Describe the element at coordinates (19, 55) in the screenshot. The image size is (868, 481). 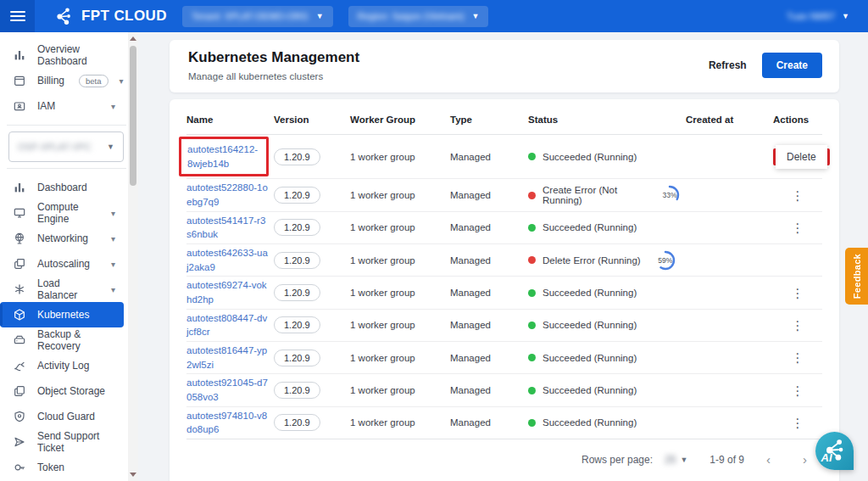
I see `bar-chart-icon` at that location.